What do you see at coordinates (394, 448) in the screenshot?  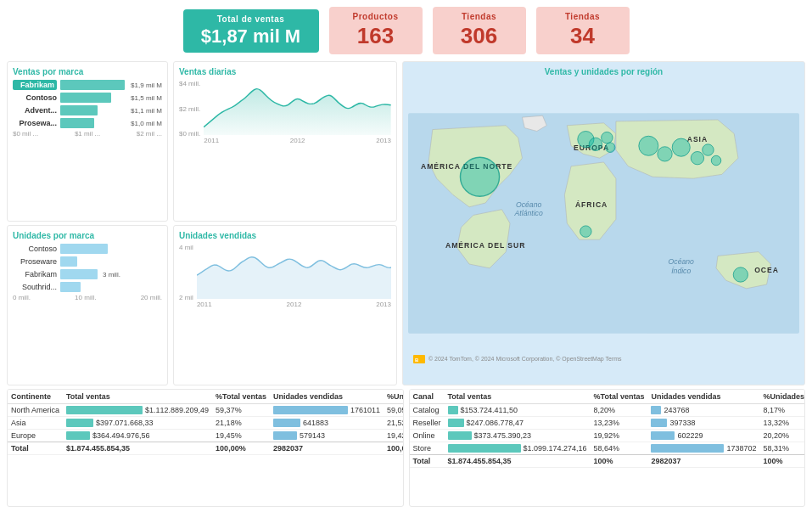 I see `total-pct-u: 100,00%` at bounding box center [394, 448].